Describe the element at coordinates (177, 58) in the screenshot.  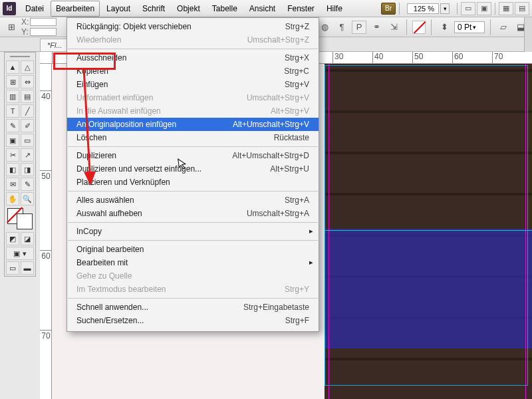
I see `menu-item-label: Ausschneiden` at that location.